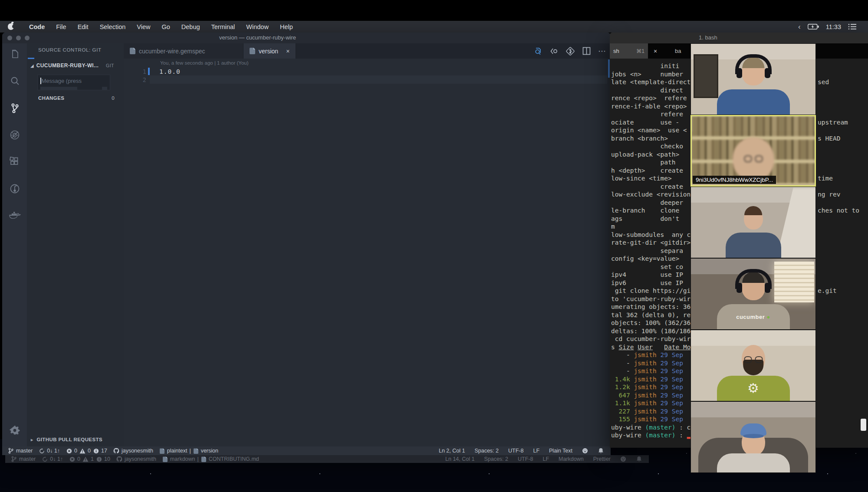 The width and height of the screenshot is (868, 492). Describe the element at coordinates (87, 451) in the screenshot. I see `problems-status-item: 0 0 17` at that location.